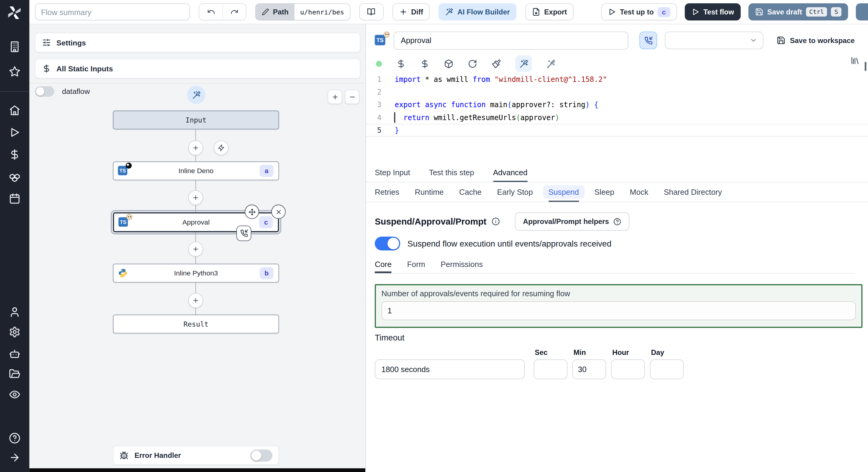  Describe the element at coordinates (335, 97) in the screenshot. I see `zoom-in-button` at that location.